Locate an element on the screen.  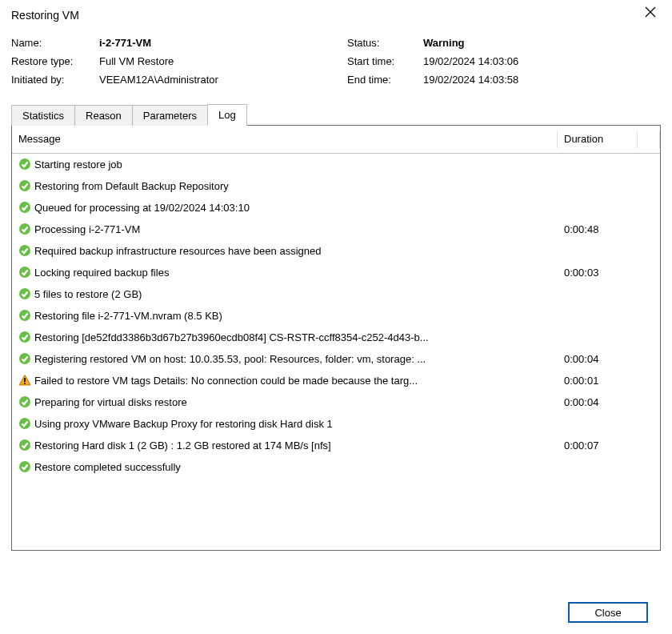
log-message-text: Queued for processing at 19/02/2024 14:0… is located at coordinates (142, 208).